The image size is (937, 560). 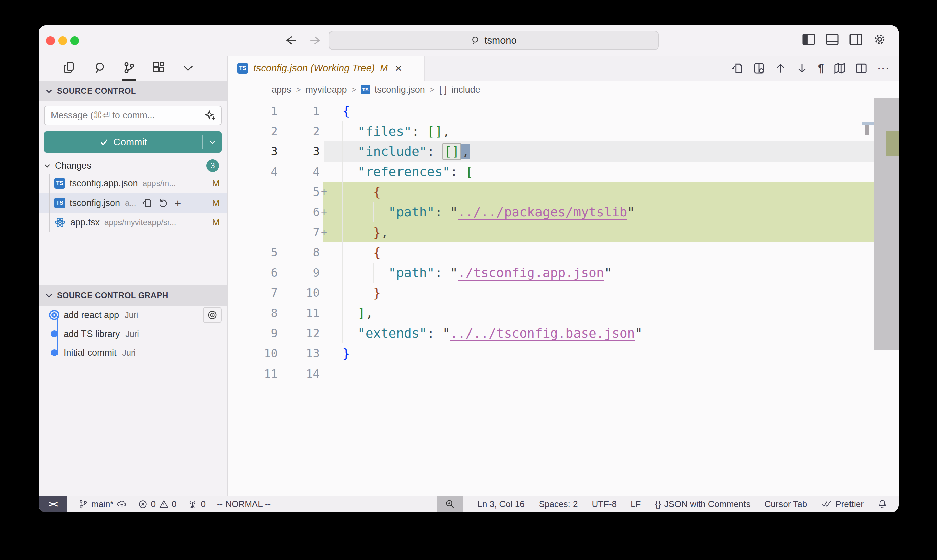 I want to click on commit-button: Commit, so click(x=133, y=142).